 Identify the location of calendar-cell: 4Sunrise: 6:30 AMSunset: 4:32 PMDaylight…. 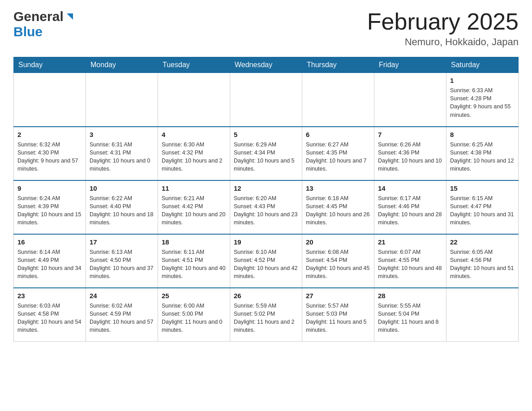
(194, 154).